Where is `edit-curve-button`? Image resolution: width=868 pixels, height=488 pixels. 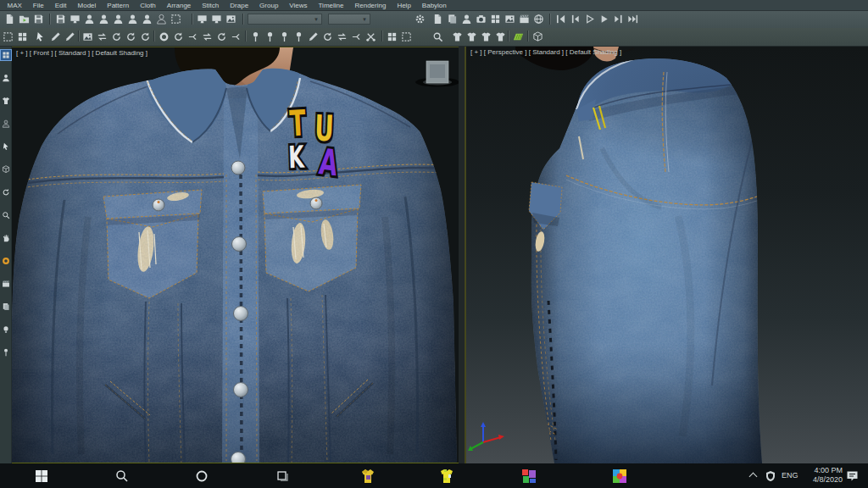
edit-curve-button is located at coordinates (70, 37).